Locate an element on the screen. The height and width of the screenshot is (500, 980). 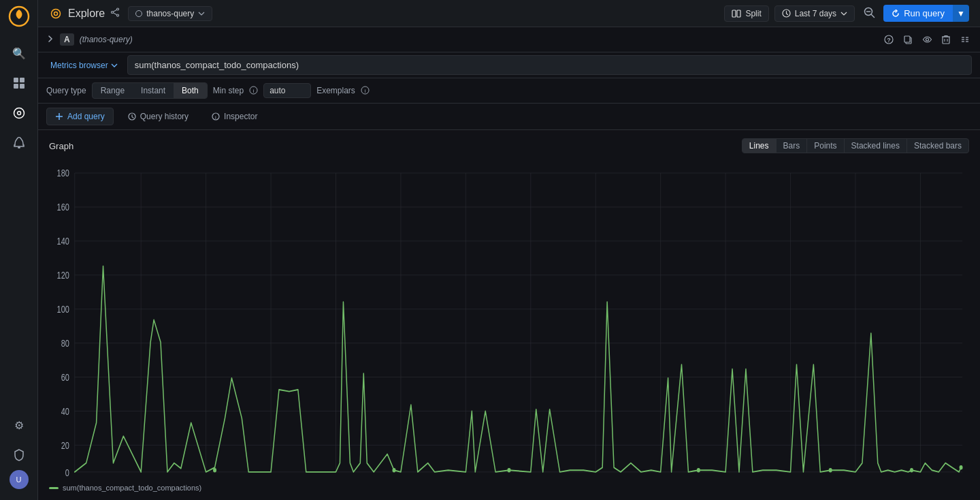
time-range-button: Last 7 days is located at coordinates (815, 14).